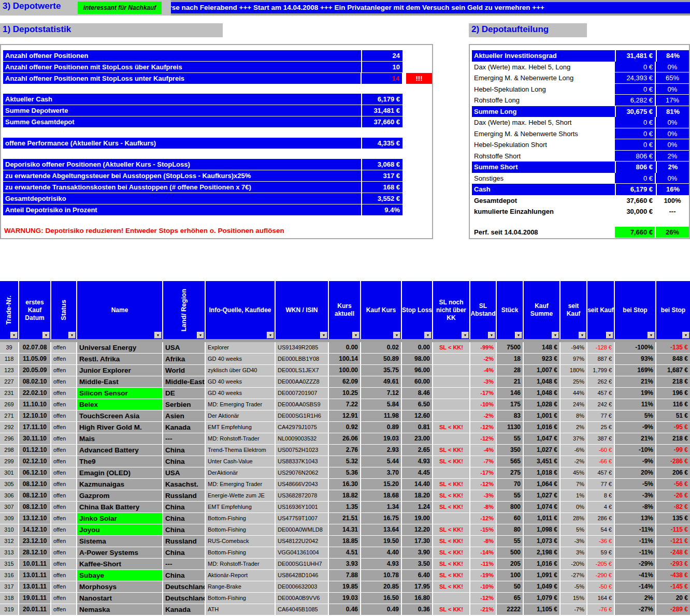  I want to click on source-cell: Unter Cash-Value, so click(240, 462).